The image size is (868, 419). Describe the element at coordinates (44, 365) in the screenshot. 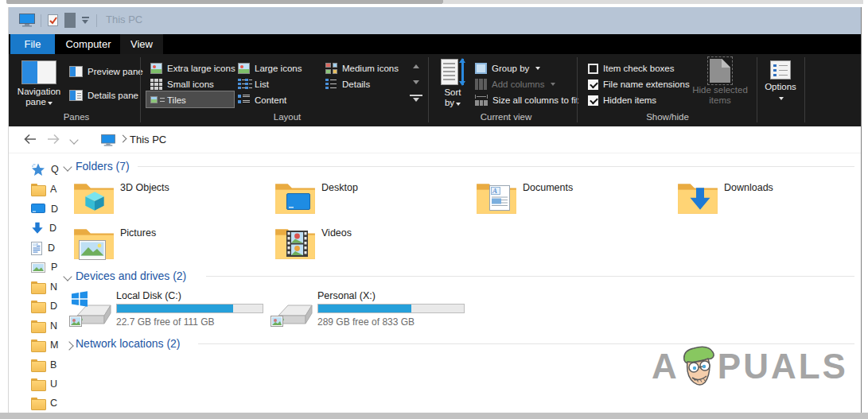

I see `sidebar-item: B` at that location.